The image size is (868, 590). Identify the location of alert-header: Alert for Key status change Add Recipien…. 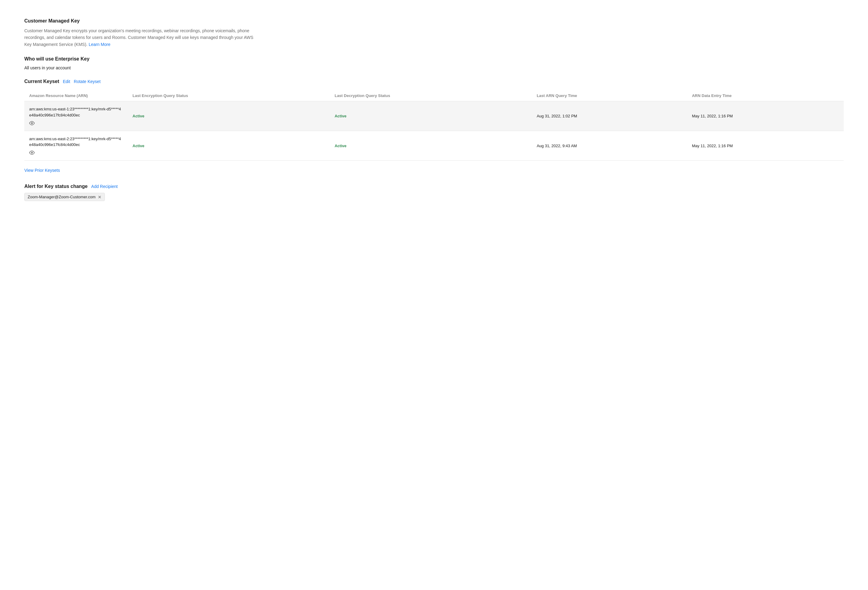
(434, 186).